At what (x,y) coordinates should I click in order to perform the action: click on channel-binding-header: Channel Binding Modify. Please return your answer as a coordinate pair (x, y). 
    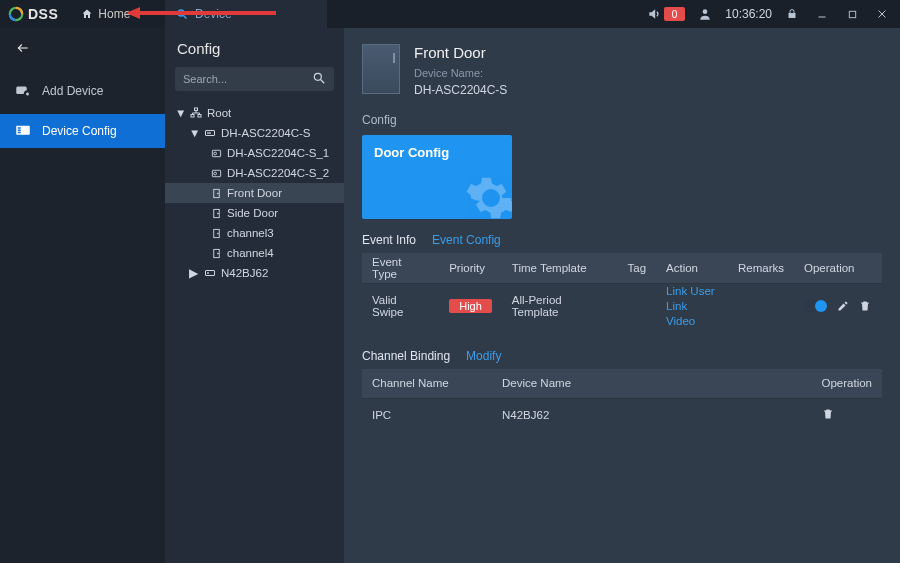
    Looking at the image, I should click on (622, 356).